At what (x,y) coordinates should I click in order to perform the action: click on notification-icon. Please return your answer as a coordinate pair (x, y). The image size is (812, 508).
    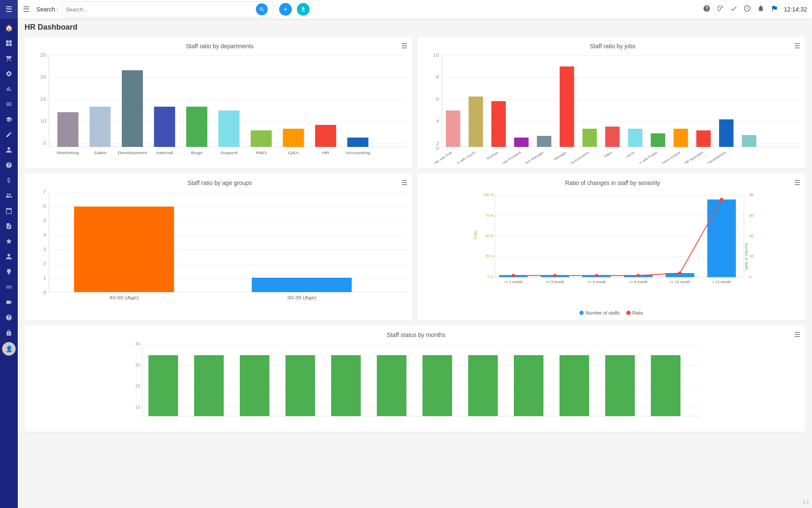
    Looking at the image, I should click on (761, 9).